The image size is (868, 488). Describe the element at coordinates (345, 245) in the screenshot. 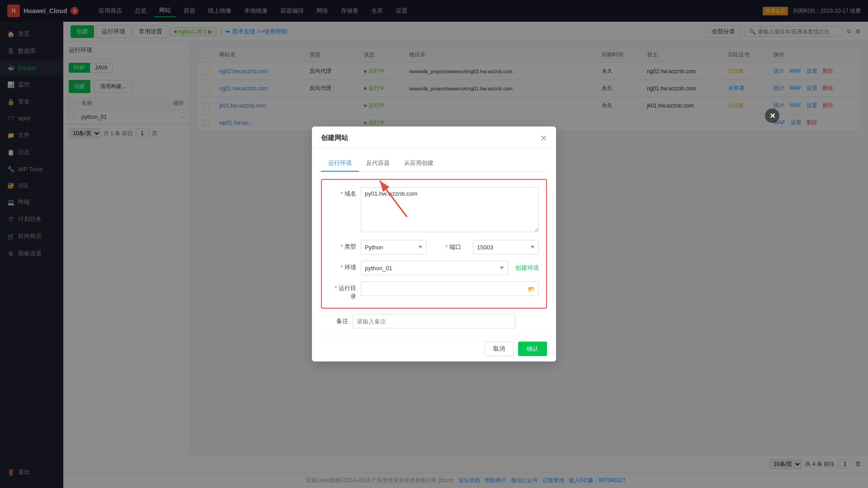

I see `type-label: 类型` at that location.